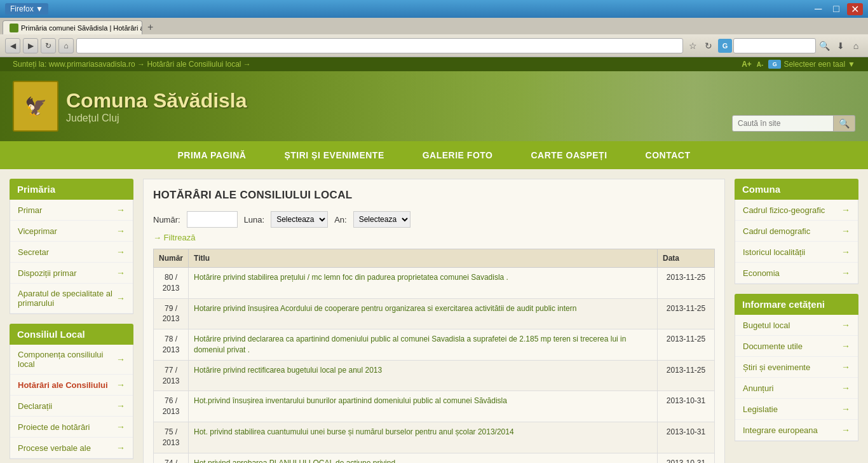 The height and width of the screenshot is (463, 868). What do you see at coordinates (71, 299) in the screenshot?
I see `sidebar-item-aparat: Aparatul de specialitate al primarului →` at bounding box center [71, 299].